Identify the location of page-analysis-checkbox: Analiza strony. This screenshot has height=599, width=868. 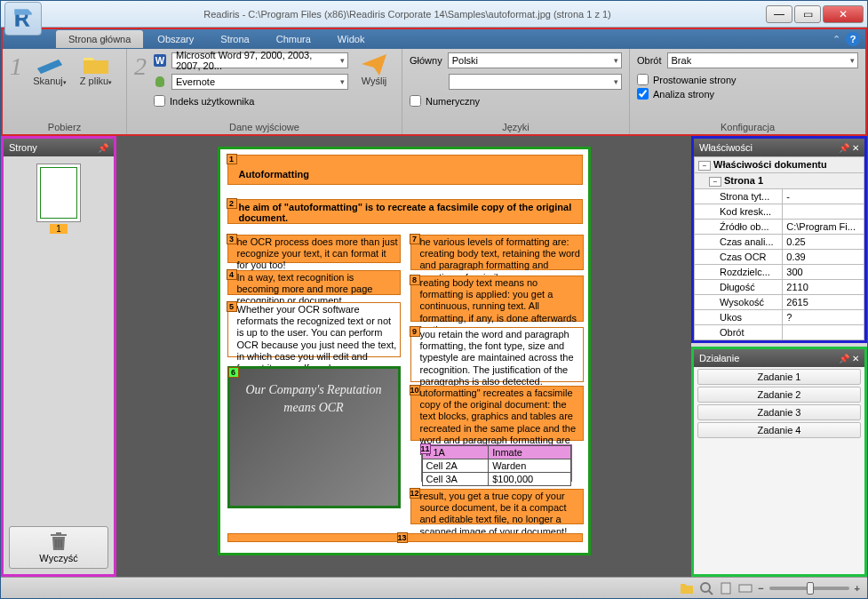
(748, 94).